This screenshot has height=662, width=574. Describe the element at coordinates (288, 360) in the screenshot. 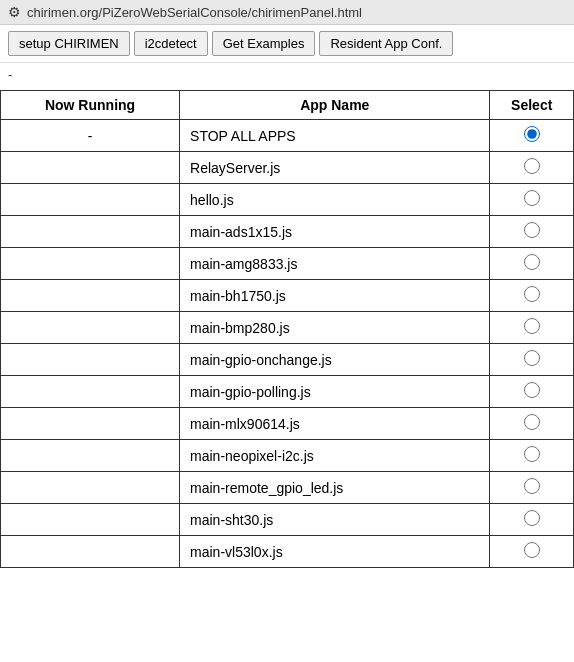

I see `table-row: main-gpio-onchange.js` at that location.